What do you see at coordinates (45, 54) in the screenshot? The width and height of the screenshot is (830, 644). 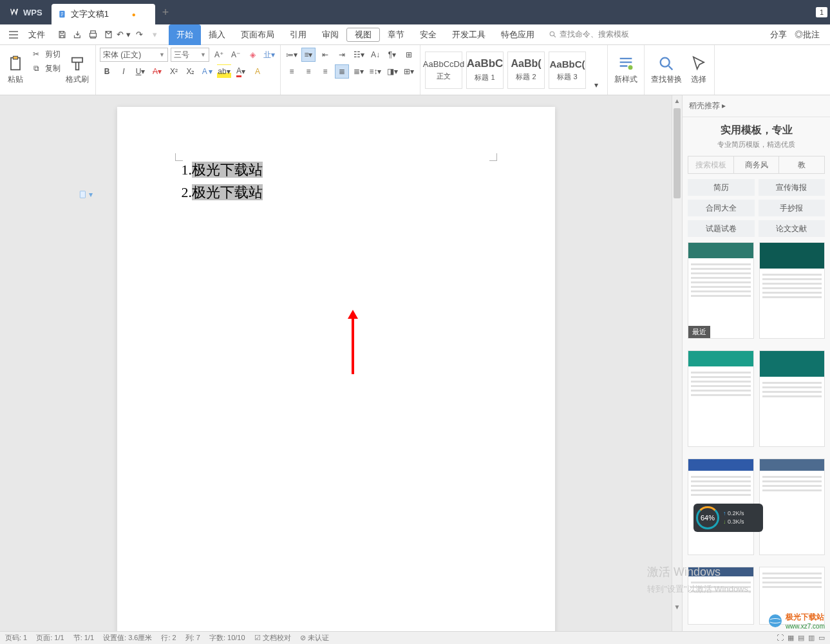 I see `cut-button: ✂剪切` at bounding box center [45, 54].